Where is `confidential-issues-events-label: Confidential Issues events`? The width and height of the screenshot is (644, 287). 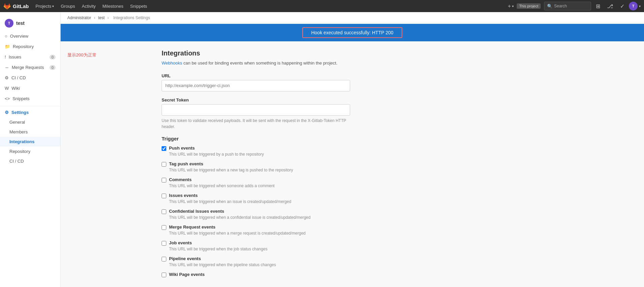 confidential-issues-events-label: Confidential Issues events is located at coordinates (197, 211).